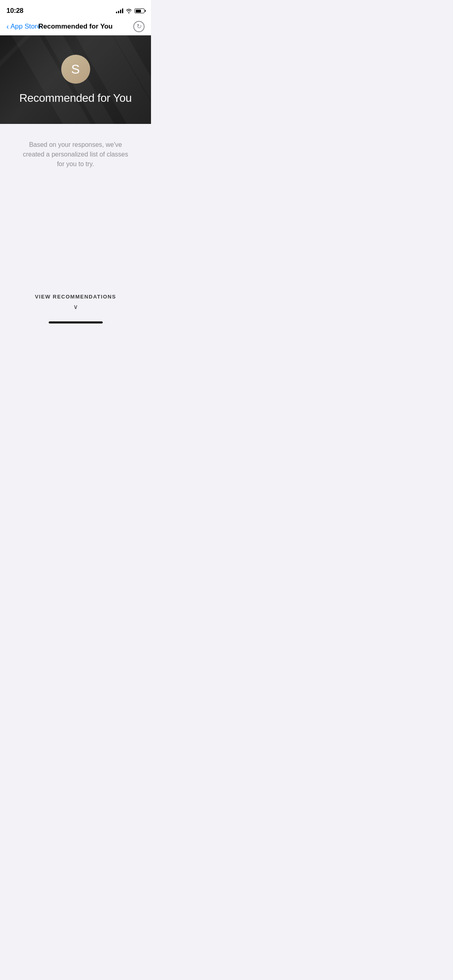 The width and height of the screenshot is (453, 980). What do you see at coordinates (76, 69) in the screenshot?
I see `avatar-letter: S` at bounding box center [76, 69].